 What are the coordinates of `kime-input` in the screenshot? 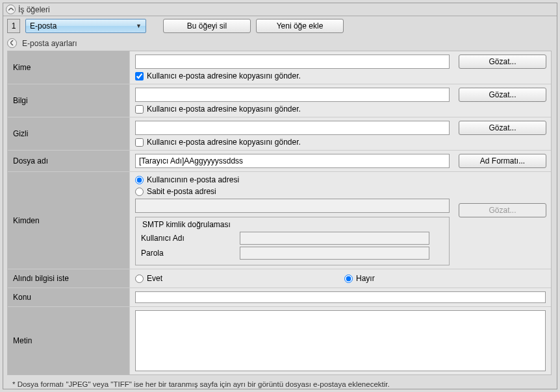 It's located at (292, 62).